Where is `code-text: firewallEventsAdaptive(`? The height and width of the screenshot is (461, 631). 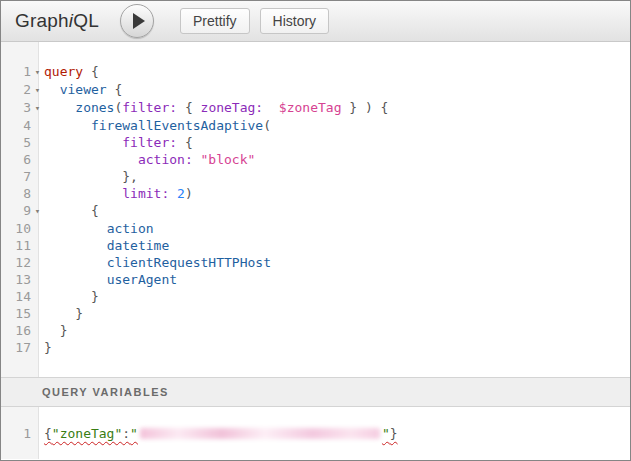 code-text: firewallEventsAdaptive( is located at coordinates (337, 126).